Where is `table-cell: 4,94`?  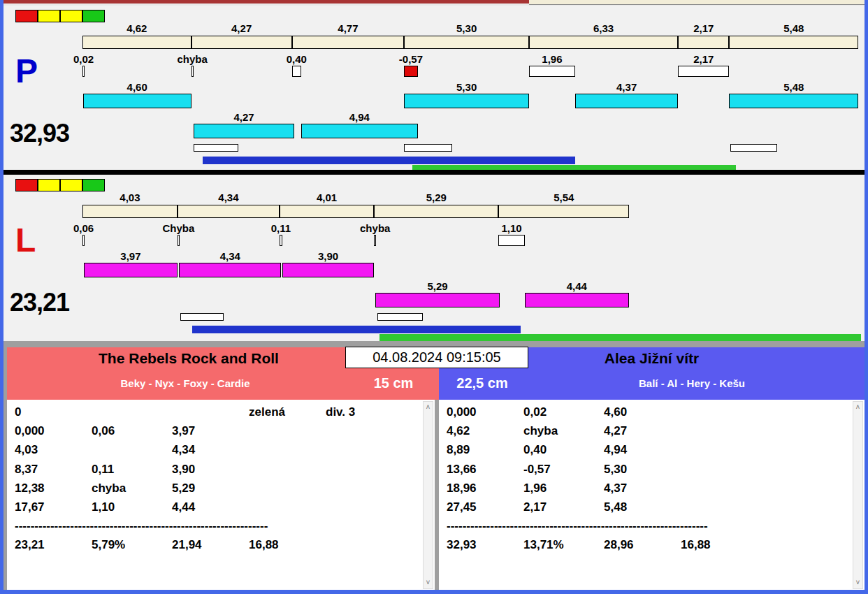
table-cell: 4,94 is located at coordinates (615, 450).